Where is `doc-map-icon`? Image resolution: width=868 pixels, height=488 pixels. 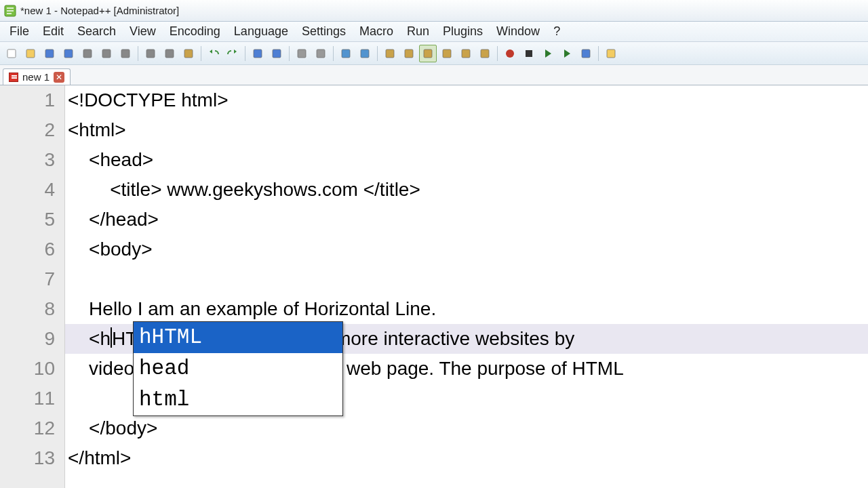
doc-map-icon is located at coordinates (466, 54).